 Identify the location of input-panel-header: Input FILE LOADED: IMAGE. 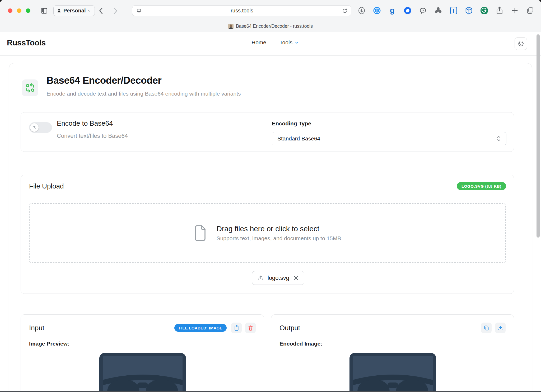
(142, 328).